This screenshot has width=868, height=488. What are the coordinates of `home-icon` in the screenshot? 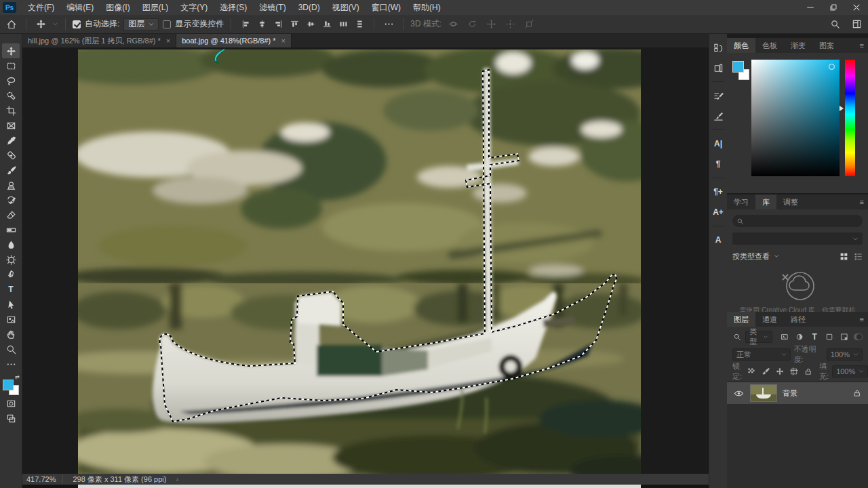 It's located at (12, 24).